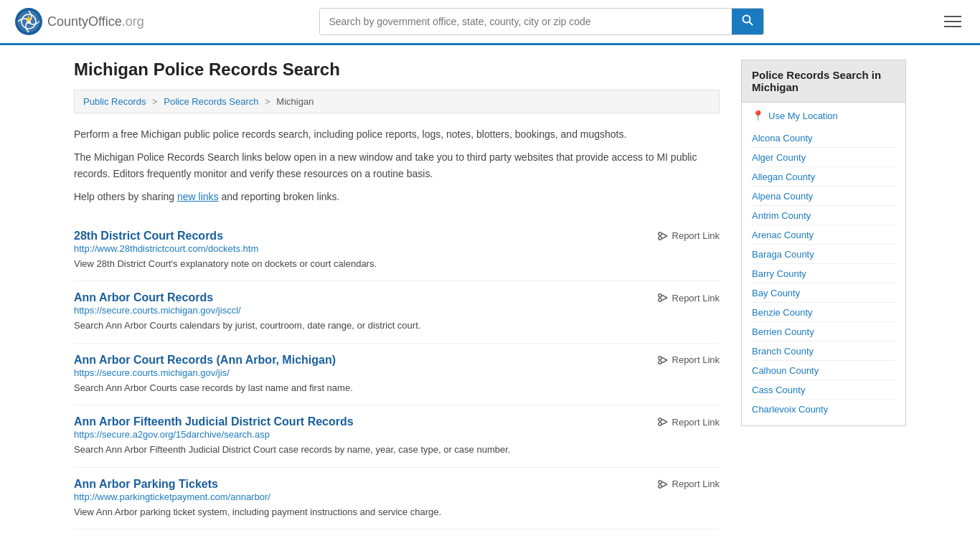 The width and height of the screenshot is (980, 551). What do you see at coordinates (152, 373) in the screenshot?
I see `record-url: https://secure.courts.michigan.gov/jis/` at bounding box center [152, 373].